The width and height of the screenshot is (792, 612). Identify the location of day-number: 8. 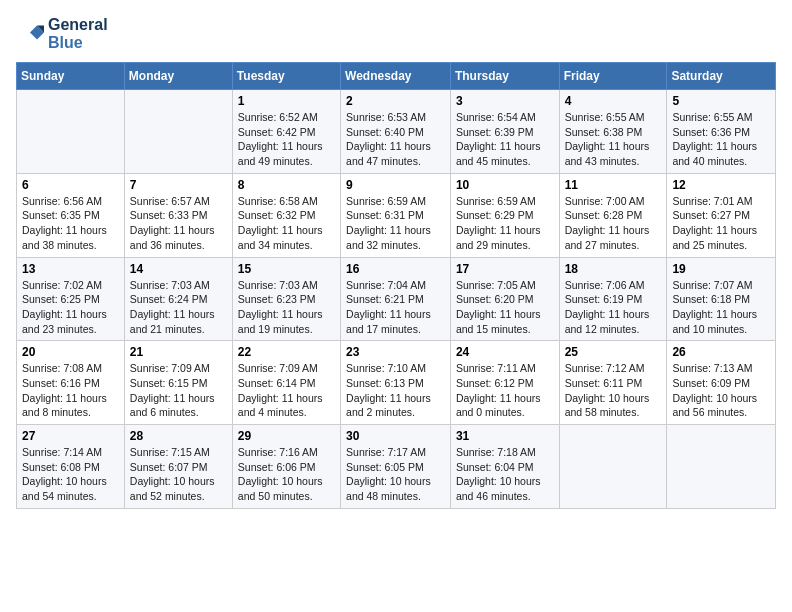
(286, 185).